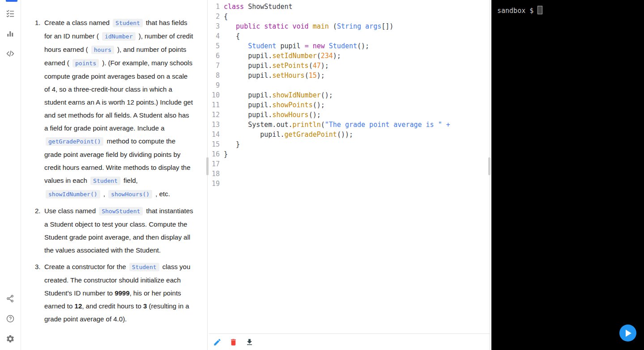  What do you see at coordinates (490, 175) in the screenshot?
I see `panel-splitter-right` at bounding box center [490, 175].